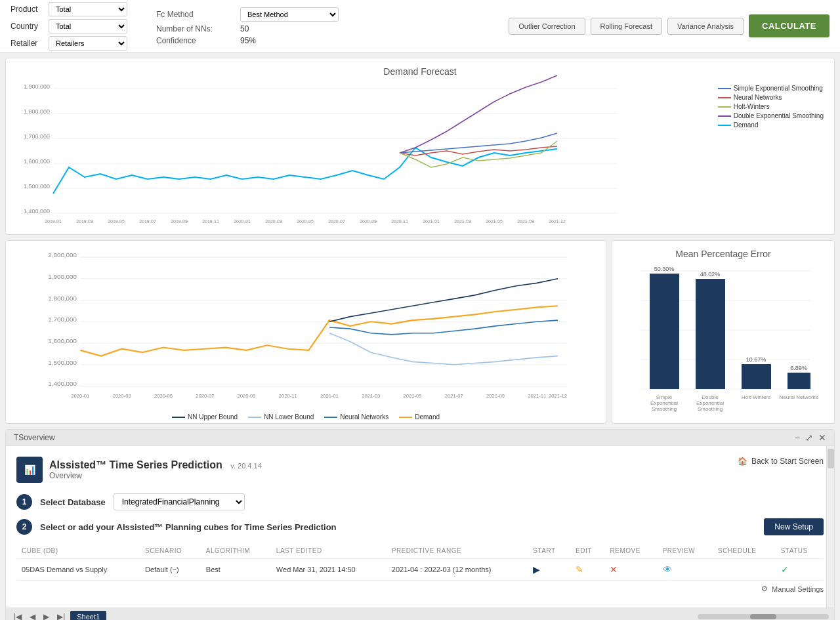  What do you see at coordinates (88, 43) in the screenshot?
I see `retailer-select: Retailers` at bounding box center [88, 43].